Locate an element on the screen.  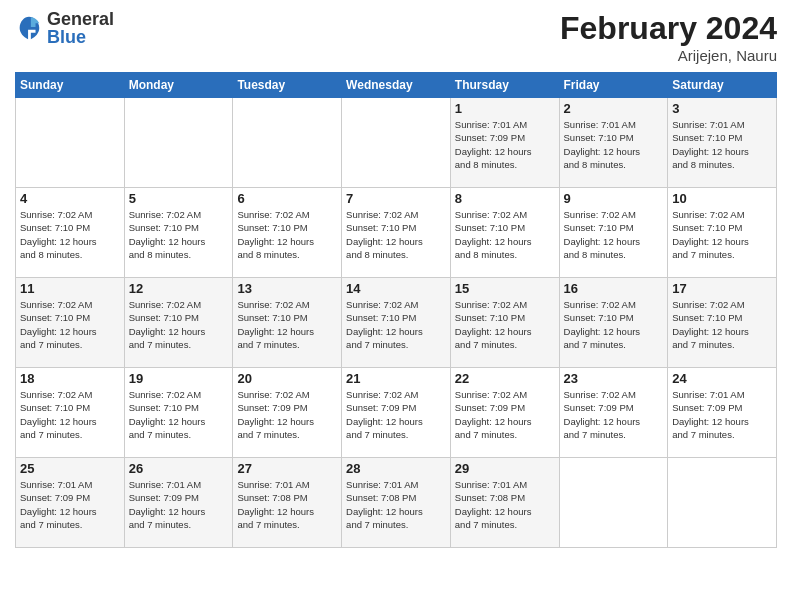
day-number: 25 is located at coordinates (70, 468).